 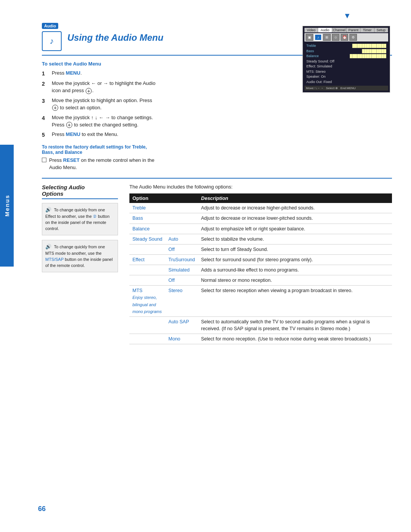 I want to click on selecting-left: Selecting AudioOptions 🔊 To change quick…, so click(x=80, y=264).